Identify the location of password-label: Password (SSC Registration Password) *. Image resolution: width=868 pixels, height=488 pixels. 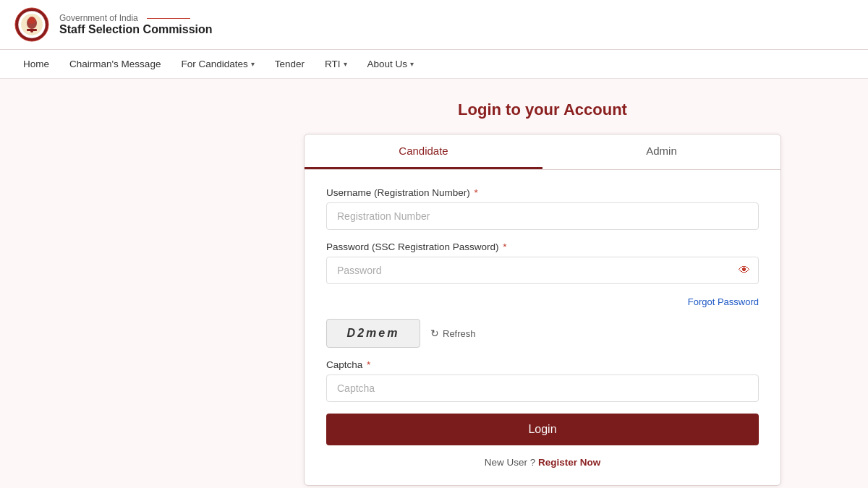
(542, 247).